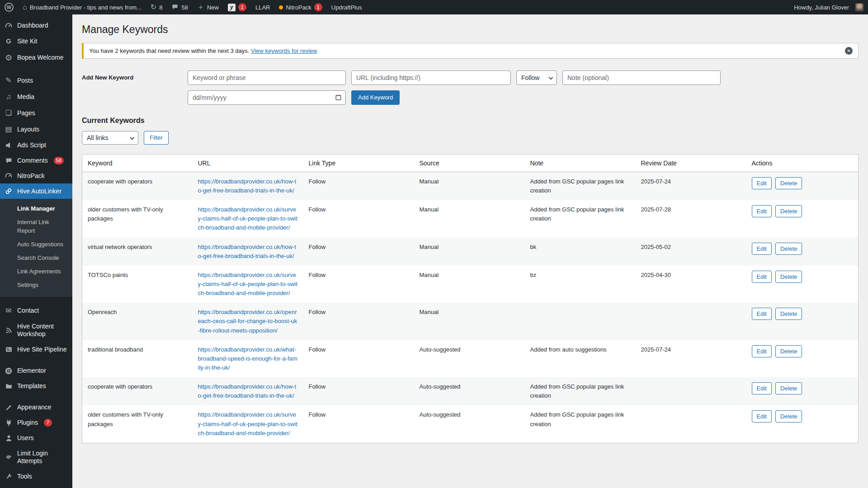 The height and width of the screenshot is (488, 868). Describe the element at coordinates (36, 129) in the screenshot. I see `sidebar-item-layouts: ▤ Layouts` at that location.